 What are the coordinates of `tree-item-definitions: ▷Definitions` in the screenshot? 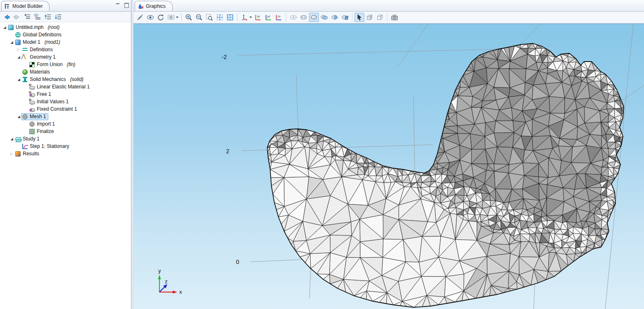 It's located at (65, 50).